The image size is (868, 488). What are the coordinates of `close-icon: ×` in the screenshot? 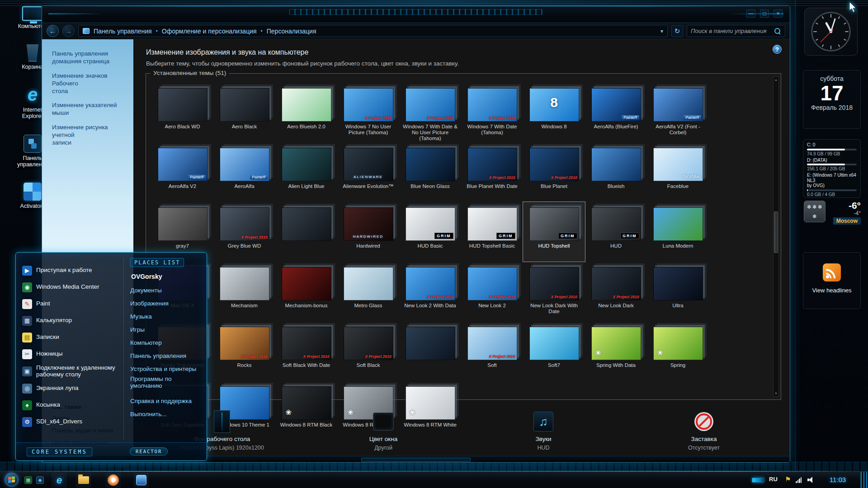 It's located at (778, 14).